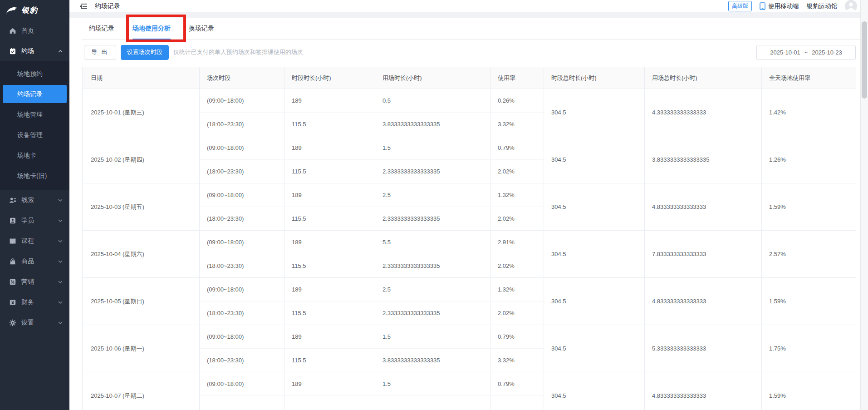 The image size is (868, 410). I want to click on sidebar-item-home: 首页, so click(34, 31).